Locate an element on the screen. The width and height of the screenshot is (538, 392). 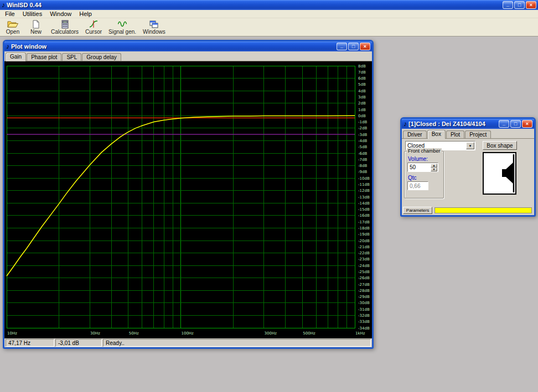
y-axis-label: -13dB is located at coordinates (364, 197).